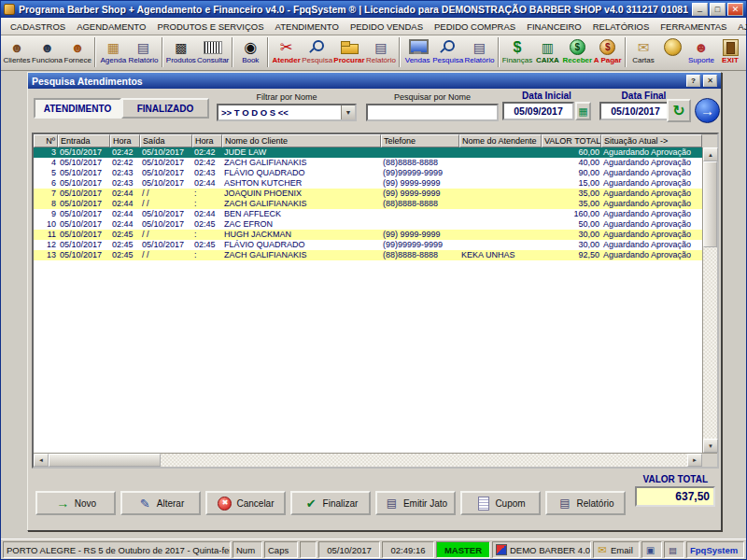 The image size is (747, 560). I want to click on toolbar-button-fornecedores: Fornece, so click(78, 52).